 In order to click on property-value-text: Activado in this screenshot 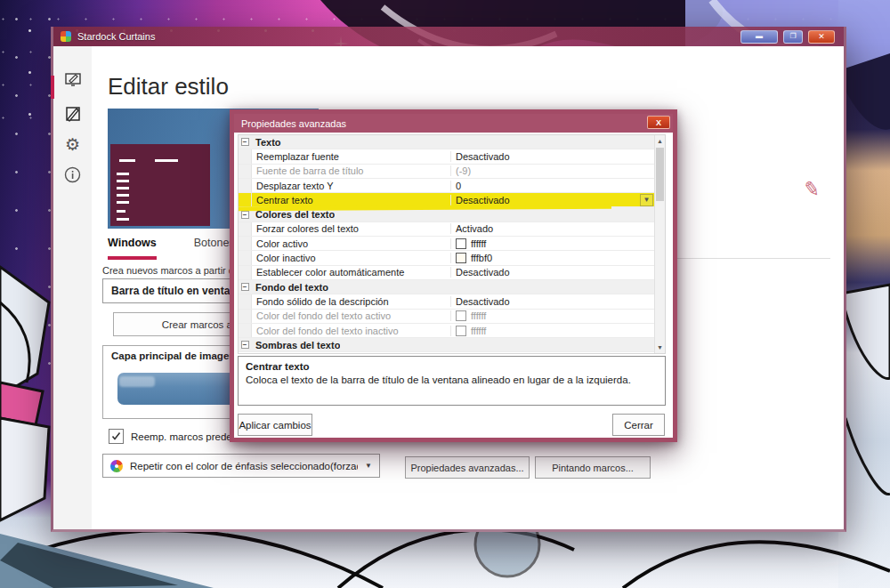, I will do `click(474, 229)`.